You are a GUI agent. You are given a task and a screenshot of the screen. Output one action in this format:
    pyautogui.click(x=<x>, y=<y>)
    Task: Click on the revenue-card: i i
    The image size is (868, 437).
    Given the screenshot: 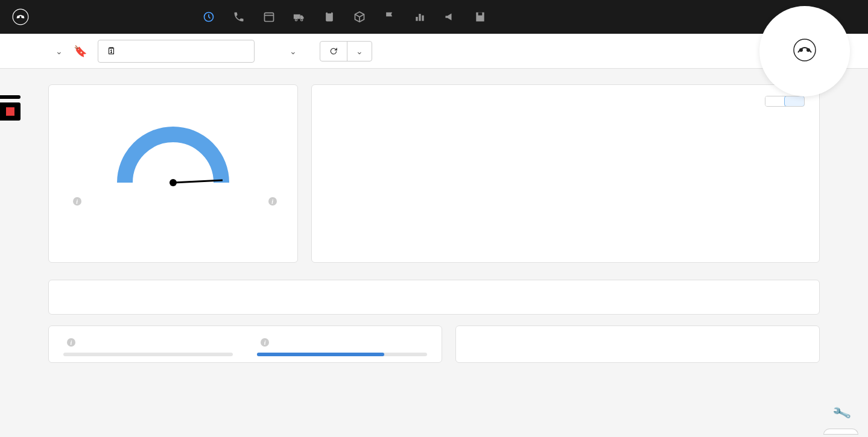 What is the action you would take?
    pyautogui.click(x=173, y=174)
    